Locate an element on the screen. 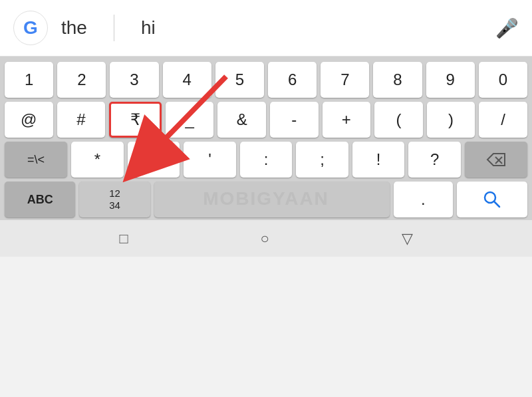 The height and width of the screenshot is (397, 532). key-open-paren: ( is located at coordinates (399, 120).